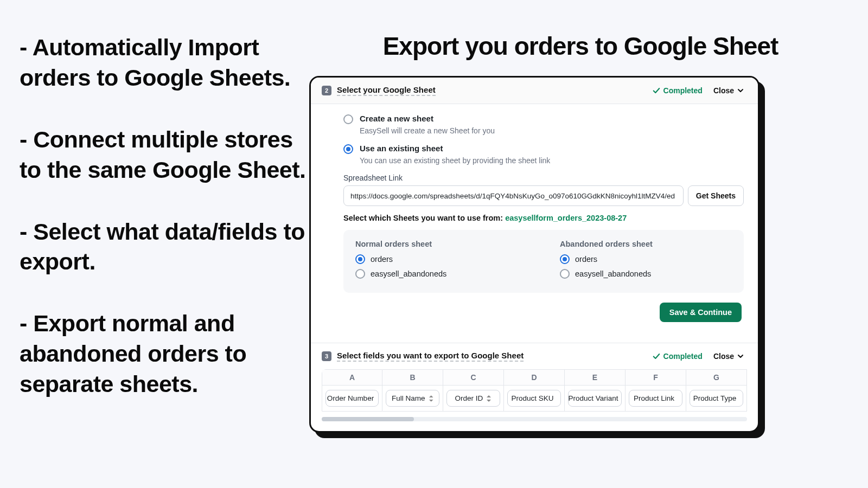 Image resolution: width=868 pixels, height=488 pixels. I want to click on field-select: Product Link, so click(655, 398).